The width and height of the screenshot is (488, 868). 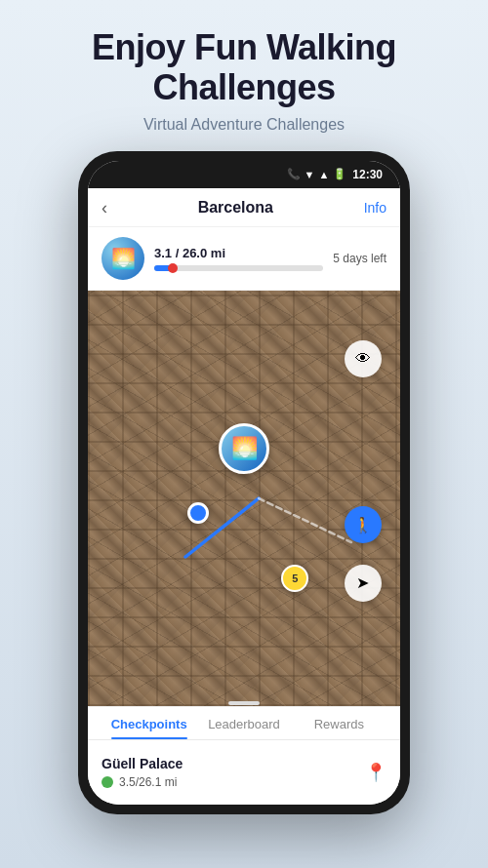 What do you see at coordinates (363, 583) in the screenshot?
I see `map-compass-button: ➤` at bounding box center [363, 583].